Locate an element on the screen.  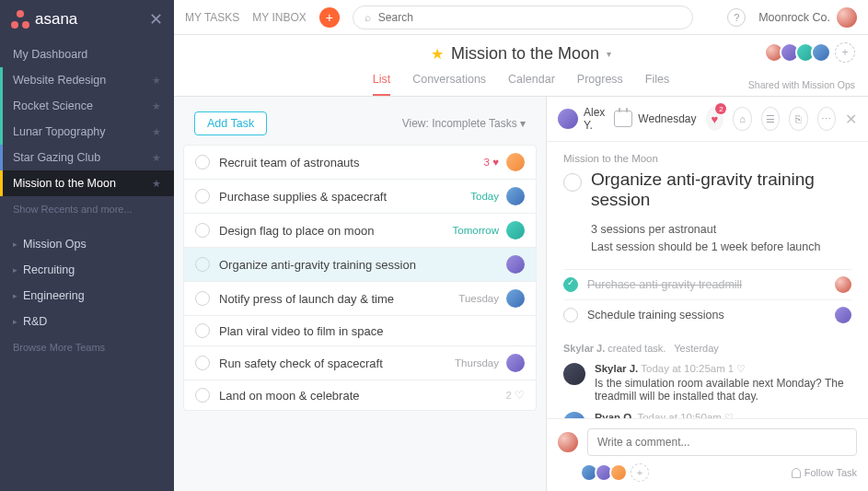
comment-time: Today at 10:50am is located at coordinates (679, 415).